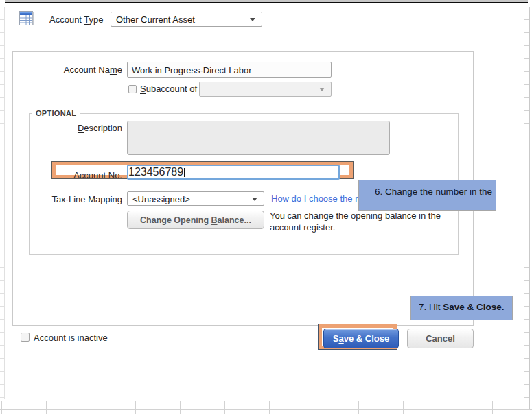 This screenshot has width=532, height=415. What do you see at coordinates (233, 172) in the screenshot?
I see `account-no-input: 123456789` at bounding box center [233, 172].